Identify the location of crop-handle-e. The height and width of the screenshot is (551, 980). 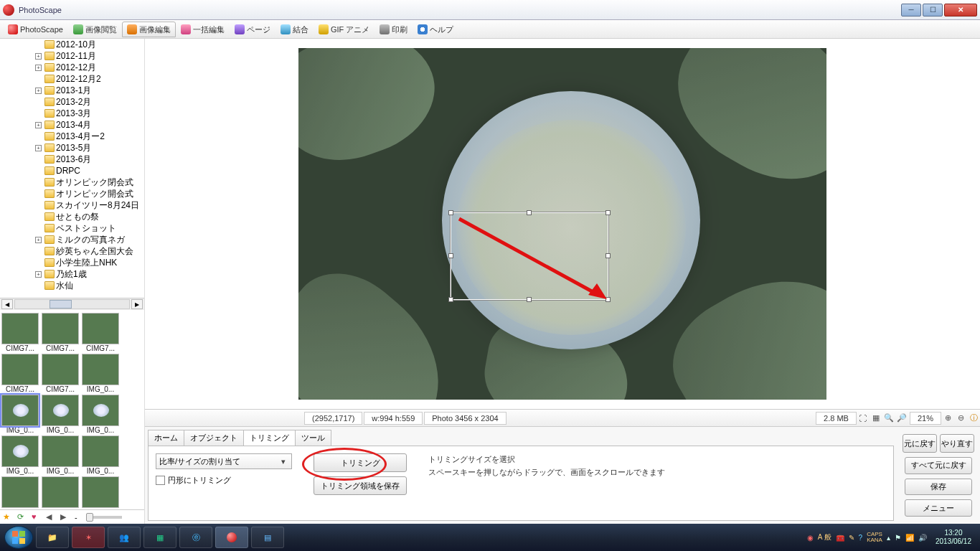
(608, 255).